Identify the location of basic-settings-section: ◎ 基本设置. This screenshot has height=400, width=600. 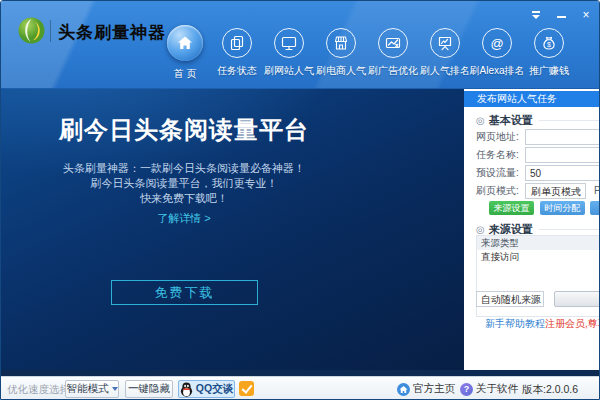
(538, 120).